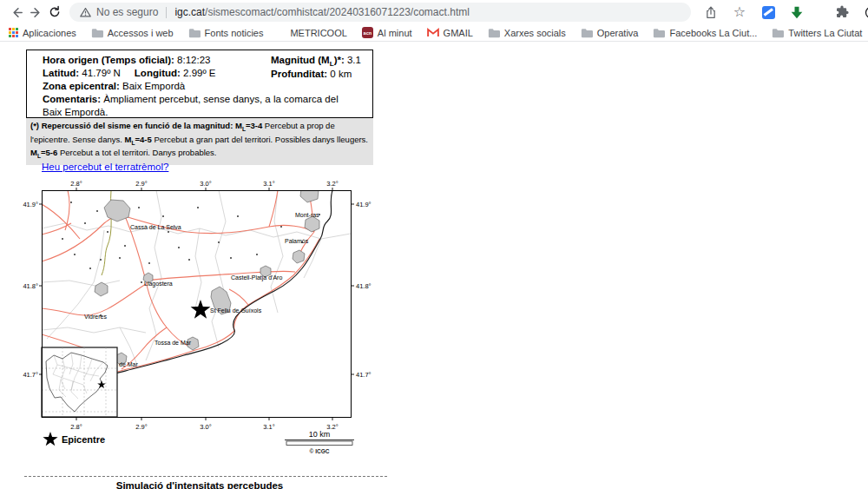 This screenshot has height=489, width=868. Describe the element at coordinates (300, 60) in the screenshot. I see `magnitud-label: Magnitud (M` at that location.